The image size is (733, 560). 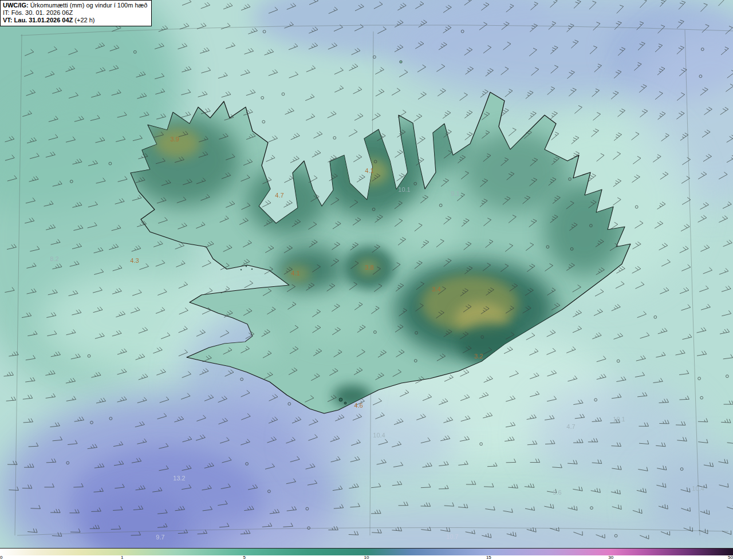 I want to click on precip-value-label: 10.7, so click(x=452, y=537).